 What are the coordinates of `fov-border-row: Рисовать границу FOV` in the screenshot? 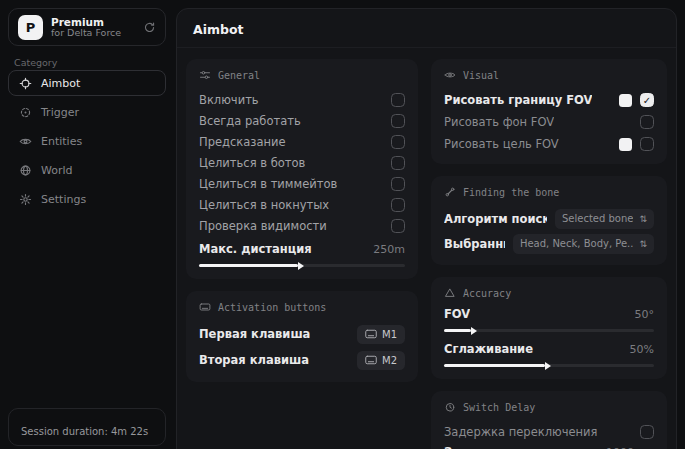 It's located at (549, 100).